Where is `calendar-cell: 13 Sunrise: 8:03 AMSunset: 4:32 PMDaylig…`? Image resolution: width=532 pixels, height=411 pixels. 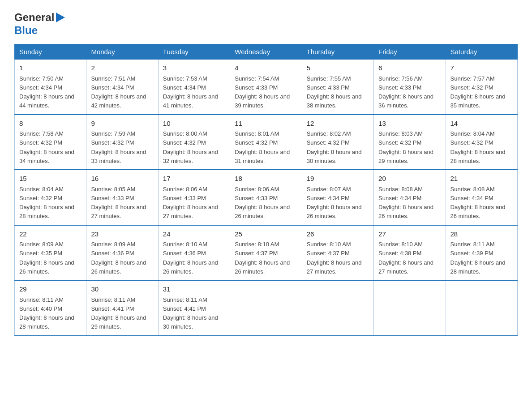 calendar-cell: 13 Sunrise: 8:03 AMSunset: 4:32 PMDaylig… is located at coordinates (410, 142).